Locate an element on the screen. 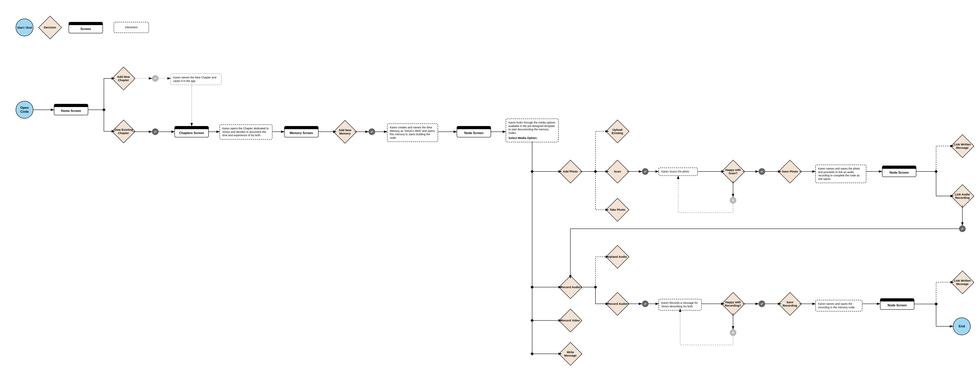 The width and height of the screenshot is (980, 392). scan: Scan is located at coordinates (617, 172).